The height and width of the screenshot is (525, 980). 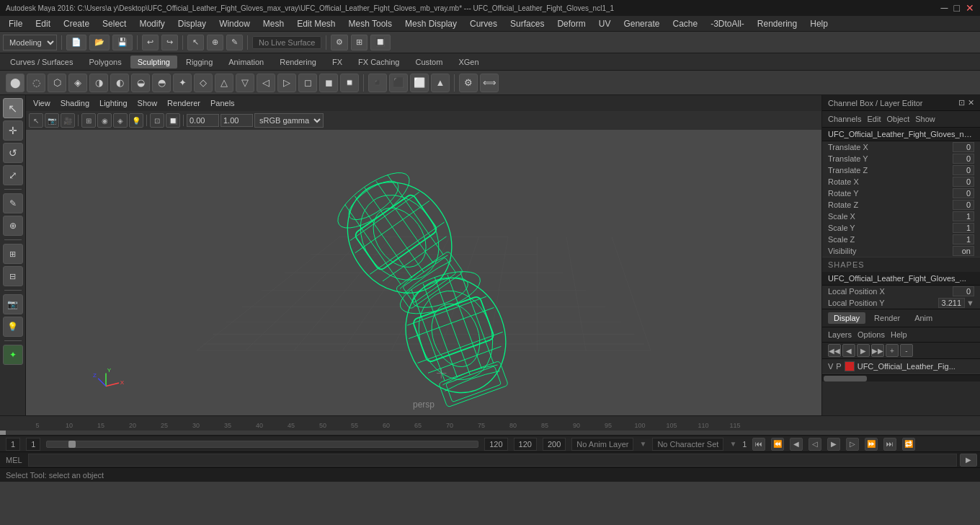 I want to click on sculpt-pinch: ◈, so click(x=78, y=83).